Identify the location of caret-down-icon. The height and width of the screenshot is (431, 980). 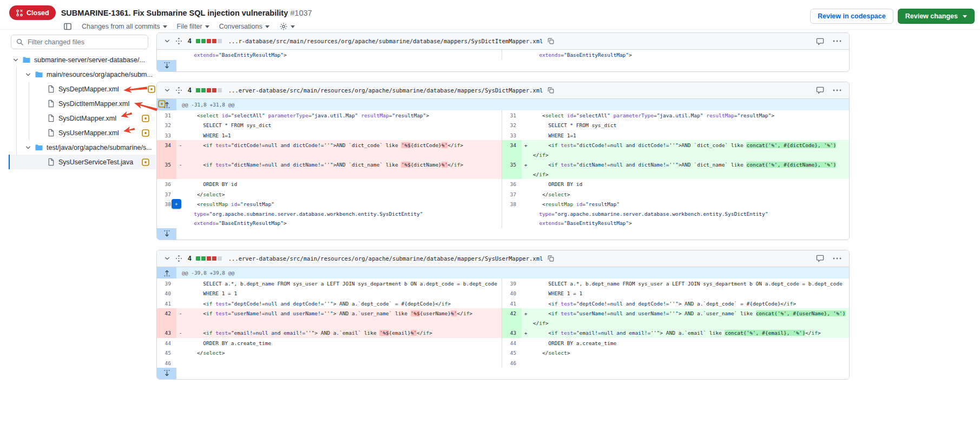
(293, 27).